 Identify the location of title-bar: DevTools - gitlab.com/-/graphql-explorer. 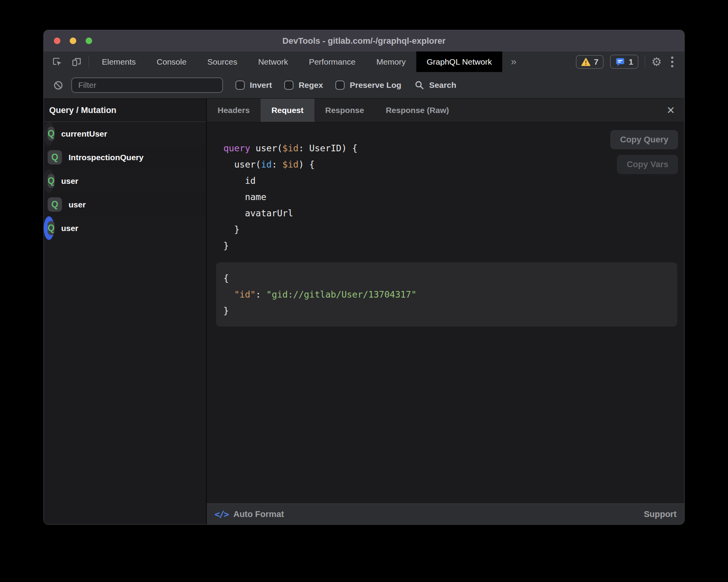
(364, 41).